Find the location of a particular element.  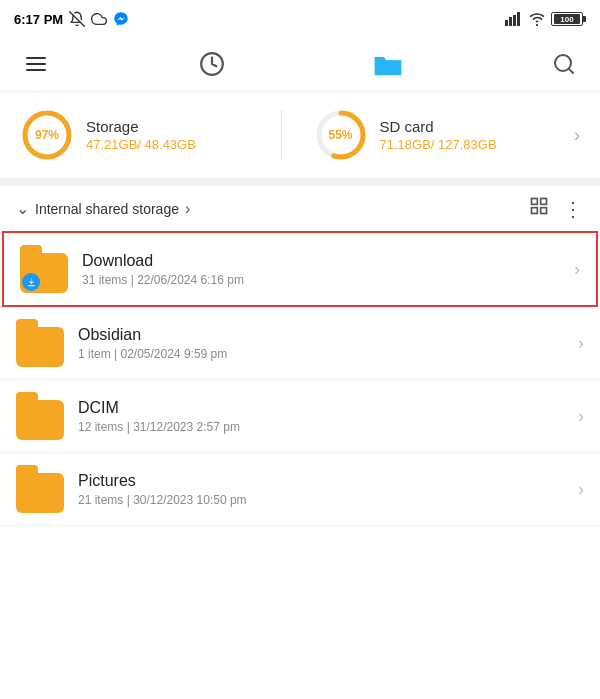

storage-label: Storage is located at coordinates (141, 126).